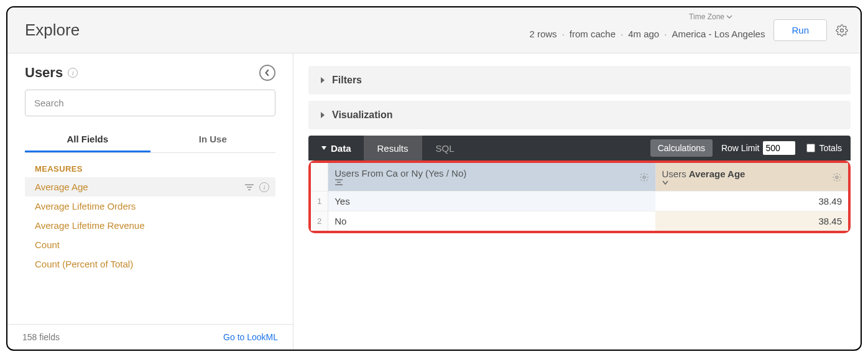 The height and width of the screenshot is (357, 868). Describe the element at coordinates (341, 148) in the screenshot. I see `data-tab-label: Data` at that location.